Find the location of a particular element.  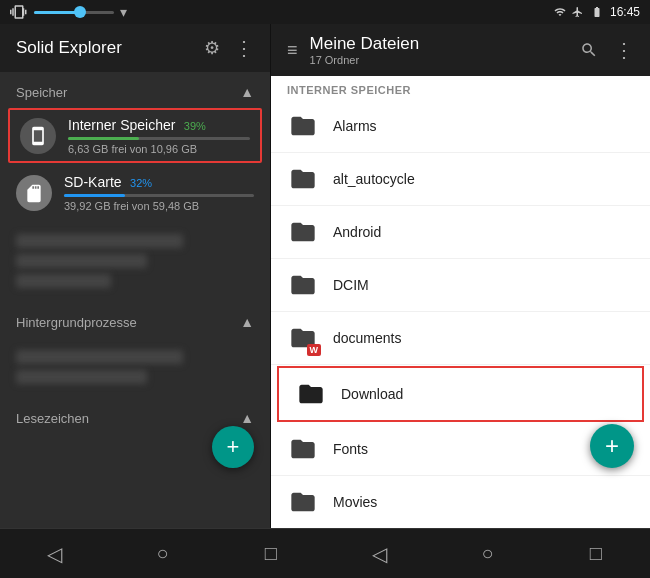

left-header-icons: ⚙ ⋮ is located at coordinates (229, 48).